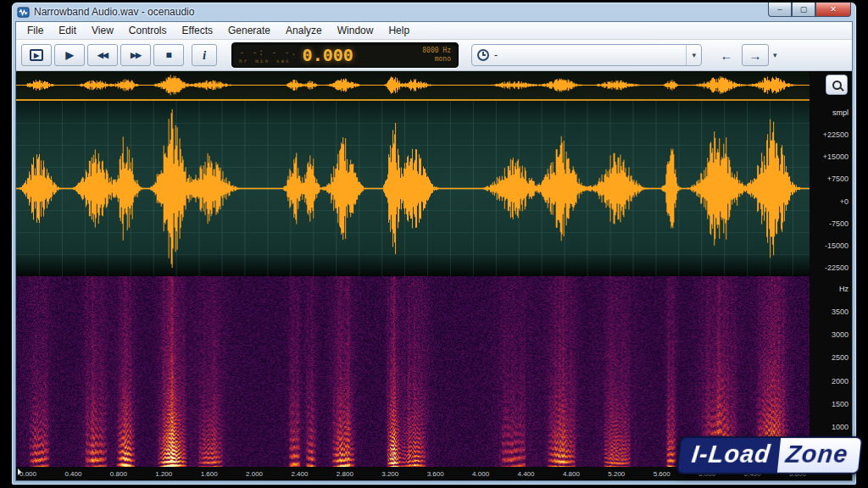 The image size is (868, 488). What do you see at coordinates (436, 474) in the screenshot?
I see `time-tick: 3.600` at bounding box center [436, 474].